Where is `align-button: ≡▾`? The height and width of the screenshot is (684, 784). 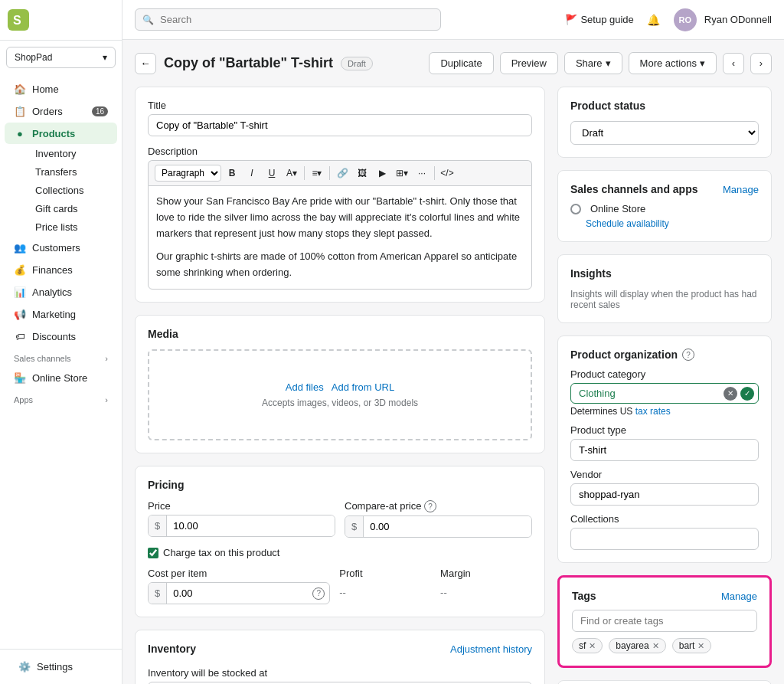
align-button: ≡▾ is located at coordinates (317, 173).